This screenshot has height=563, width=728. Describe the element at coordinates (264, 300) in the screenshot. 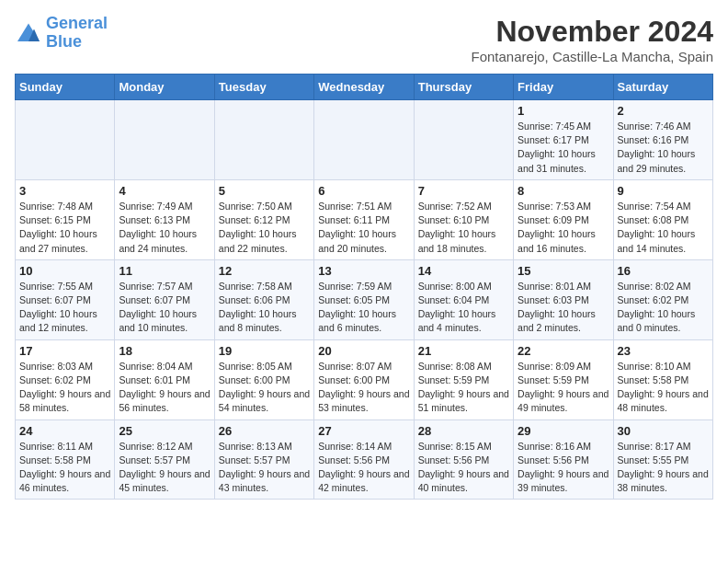

I see `calendar-cell: 12Sunrise: 7:58 AM Sunset: 6:06 PM Dayli…` at that location.